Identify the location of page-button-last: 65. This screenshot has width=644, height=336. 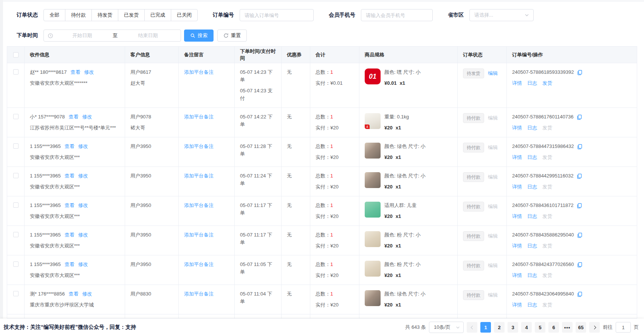
(581, 327).